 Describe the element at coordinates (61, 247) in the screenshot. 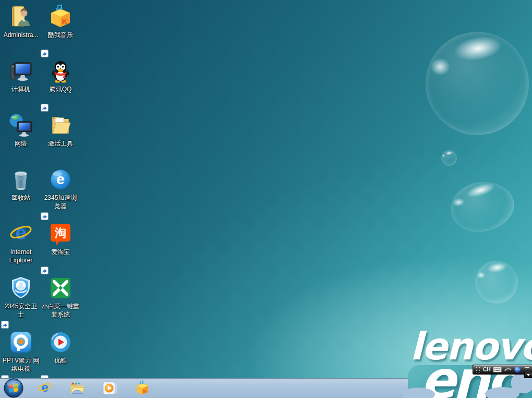

I see `desktop-icon-aitaobao: 淘 爱淘宝` at that location.